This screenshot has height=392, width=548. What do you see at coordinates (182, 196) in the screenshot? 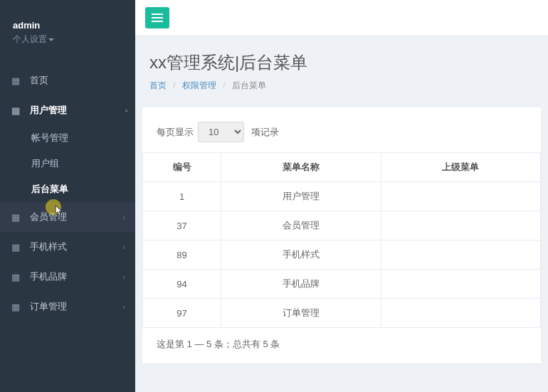
I see `cell-id: 1` at bounding box center [182, 196].